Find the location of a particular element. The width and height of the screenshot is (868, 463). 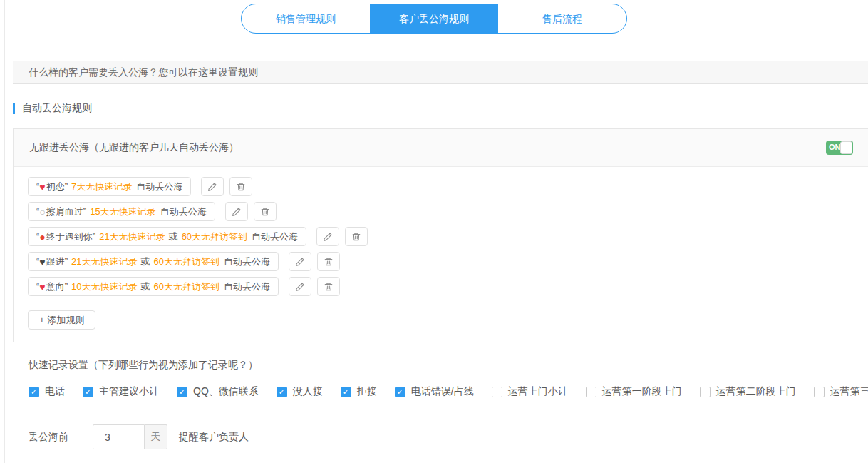

rule-row: “♥意向”10天无快速记录或60天无拜访签到自动丢公海 is located at coordinates (441, 287).